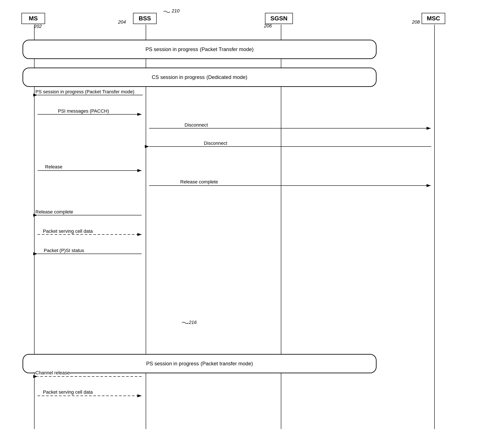 The height and width of the screenshot is (437, 504). Describe the element at coordinates (193, 322) in the screenshot. I see `ref-216: 216` at that location.